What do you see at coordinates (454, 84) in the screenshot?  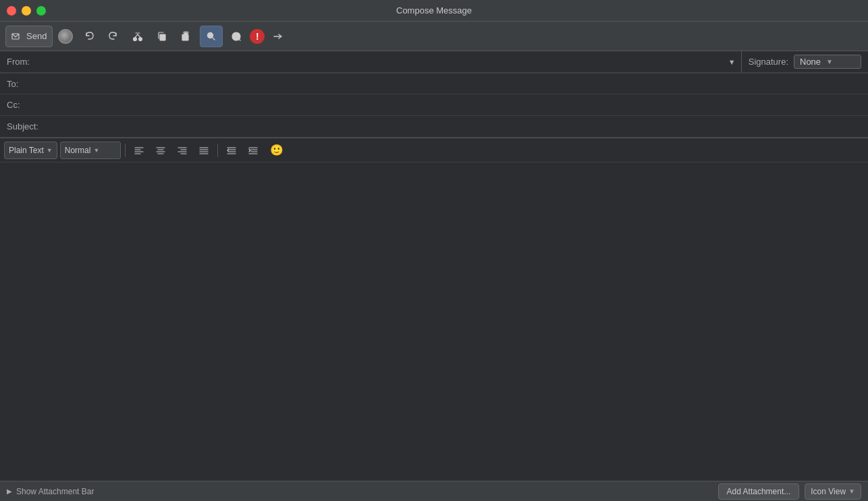 I see `to-input` at bounding box center [454, 84].